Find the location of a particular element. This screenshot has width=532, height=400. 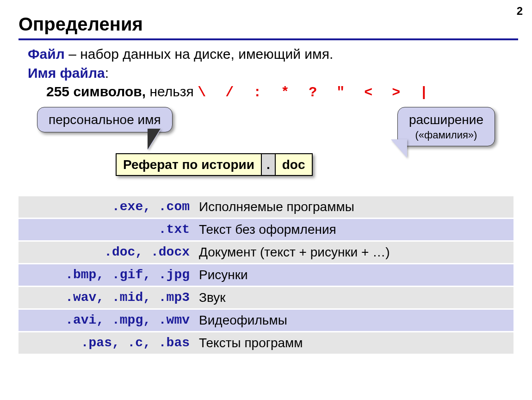

table-row: .avi, .mpg, .wmvВидеофильмы is located at coordinates (266, 320).